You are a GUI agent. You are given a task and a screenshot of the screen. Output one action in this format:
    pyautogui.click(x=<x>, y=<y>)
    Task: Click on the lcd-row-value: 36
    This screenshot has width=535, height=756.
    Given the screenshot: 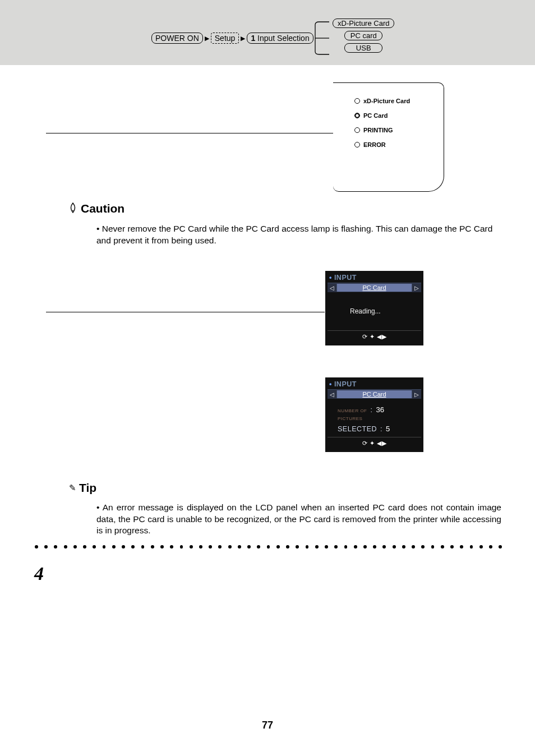 What is the action you would take?
    pyautogui.click(x=380, y=409)
    